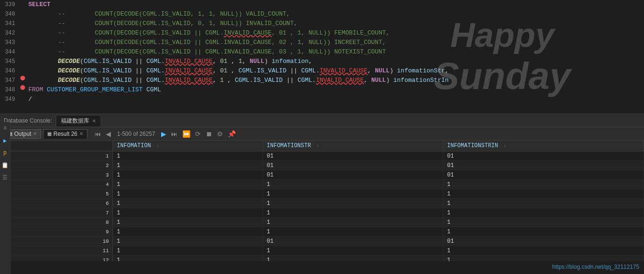 The height and width of the screenshot is (274, 644). What do you see at coordinates (318, 146) in the screenshot?
I see `col-infomationstr-sort: ⇕` at bounding box center [318, 146].